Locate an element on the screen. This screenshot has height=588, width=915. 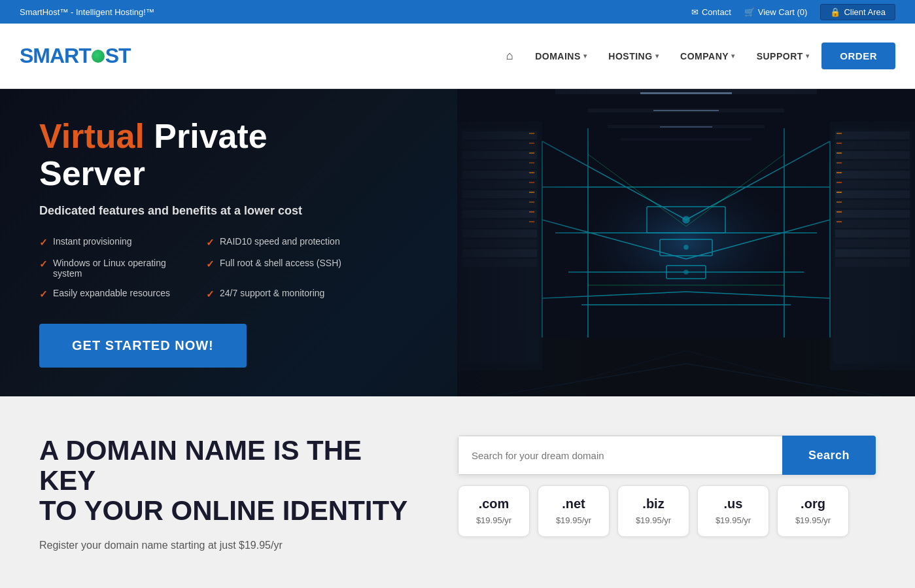
domain-search-box: Search is located at coordinates (667, 455).